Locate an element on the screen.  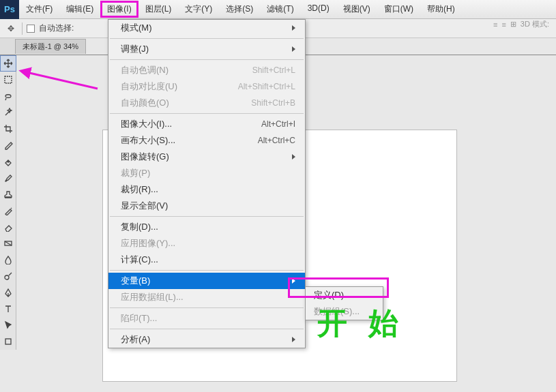
brush-tool is located at coordinates (8, 178).